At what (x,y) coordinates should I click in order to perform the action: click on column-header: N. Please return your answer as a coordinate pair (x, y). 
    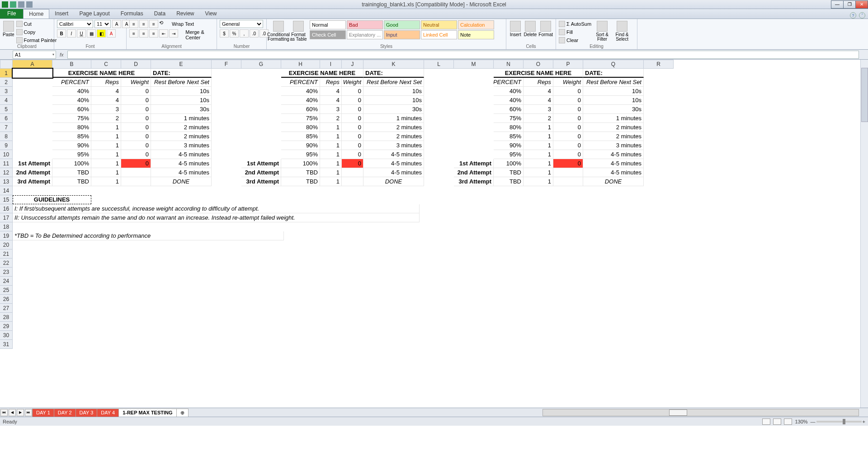
    Looking at the image, I should click on (509, 64).